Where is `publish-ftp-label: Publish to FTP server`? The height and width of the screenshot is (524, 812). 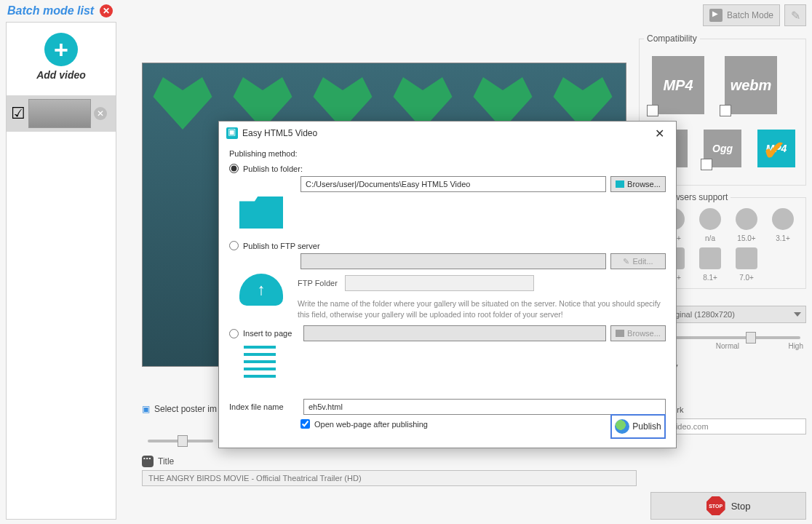 publish-ftp-label: Publish to FTP server is located at coordinates (282, 246).